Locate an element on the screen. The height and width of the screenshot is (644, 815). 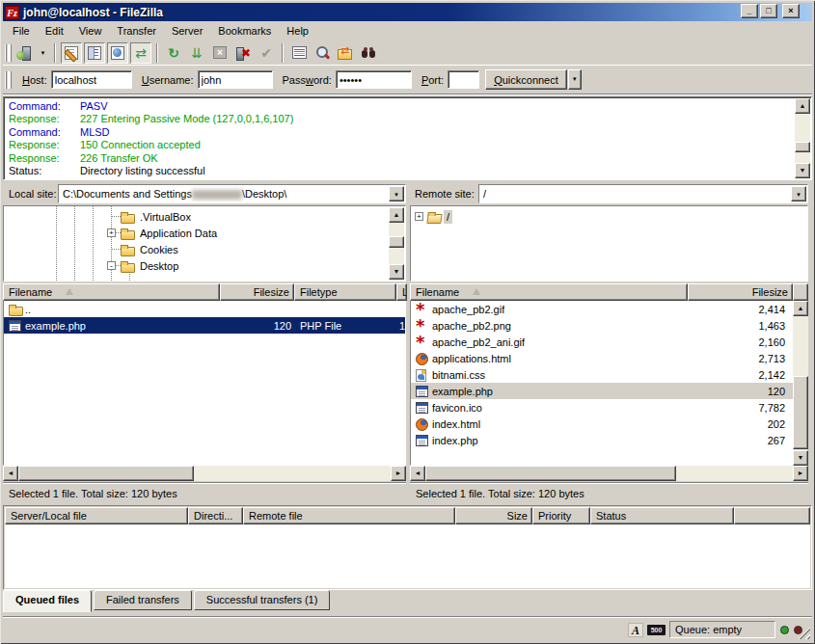
host-input is located at coordinates (92, 79).